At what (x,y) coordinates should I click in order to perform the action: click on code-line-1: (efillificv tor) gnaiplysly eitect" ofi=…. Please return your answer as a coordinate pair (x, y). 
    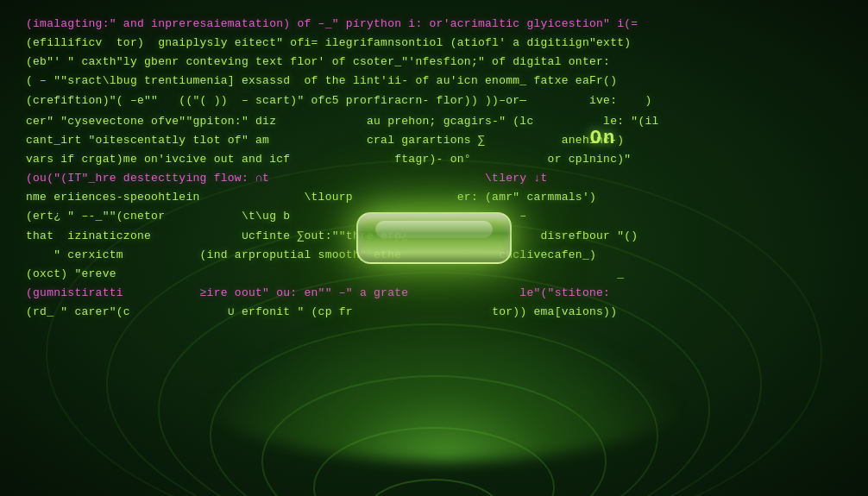
    Looking at the image, I should click on (434, 43).